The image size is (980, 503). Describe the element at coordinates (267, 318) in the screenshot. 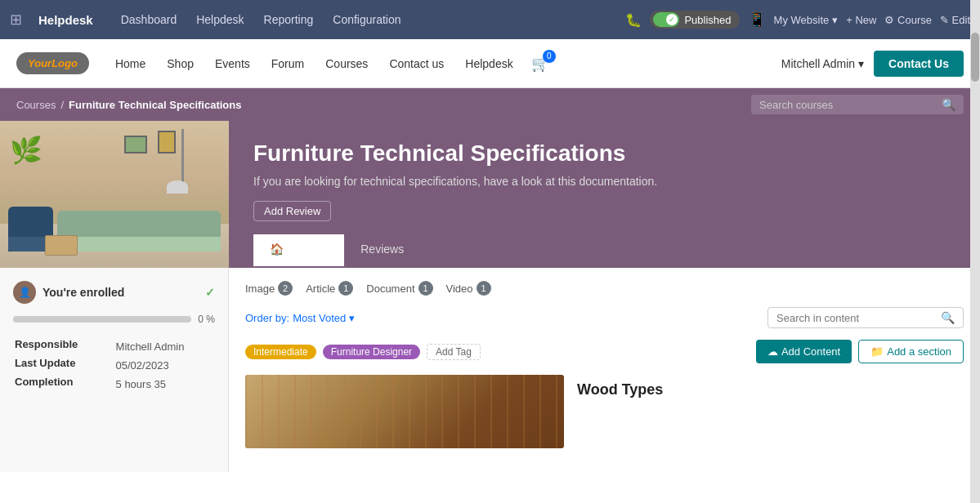

I see `order-by-label: Order by:` at that location.